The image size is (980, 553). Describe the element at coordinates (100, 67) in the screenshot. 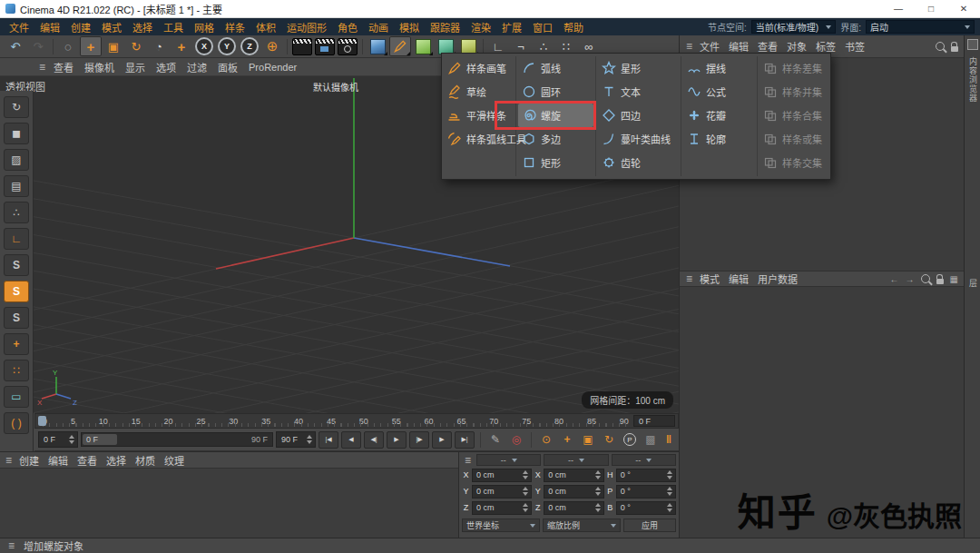

I see `vp-menu-cameras: 摄像机` at that location.